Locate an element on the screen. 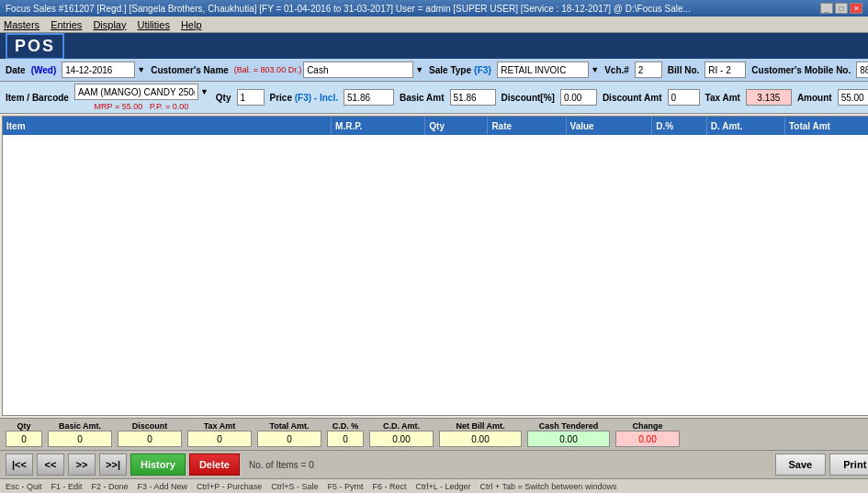 The image size is (868, 493). discount-pct-input is located at coordinates (579, 97).